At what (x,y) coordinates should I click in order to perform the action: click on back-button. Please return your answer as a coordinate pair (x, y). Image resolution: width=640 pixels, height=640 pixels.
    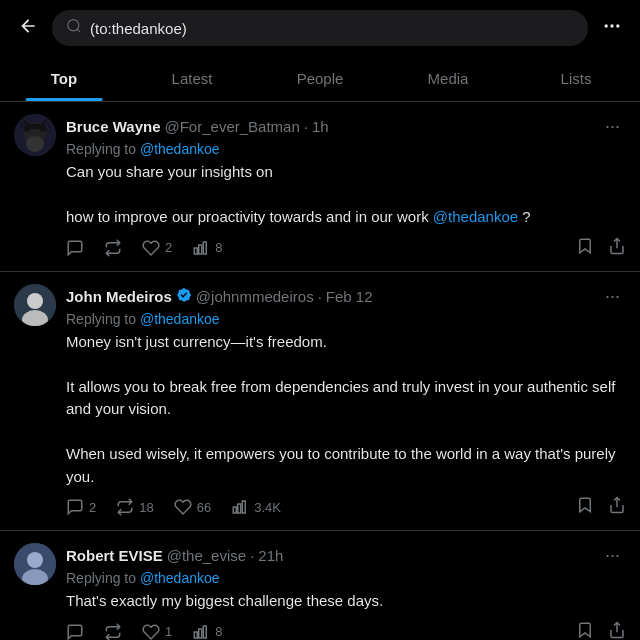
    Looking at the image, I should click on (28, 28).